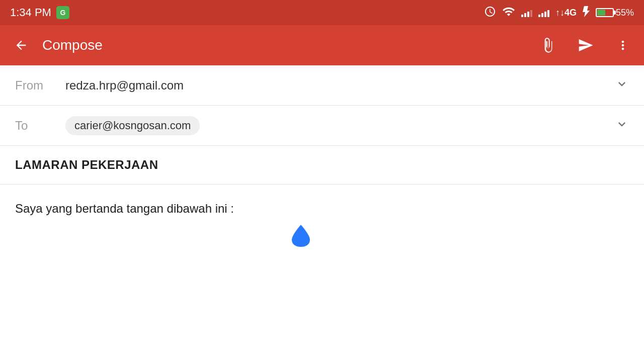 This screenshot has height=362, width=644. What do you see at coordinates (40, 85) in the screenshot?
I see `from-label: From` at bounding box center [40, 85].